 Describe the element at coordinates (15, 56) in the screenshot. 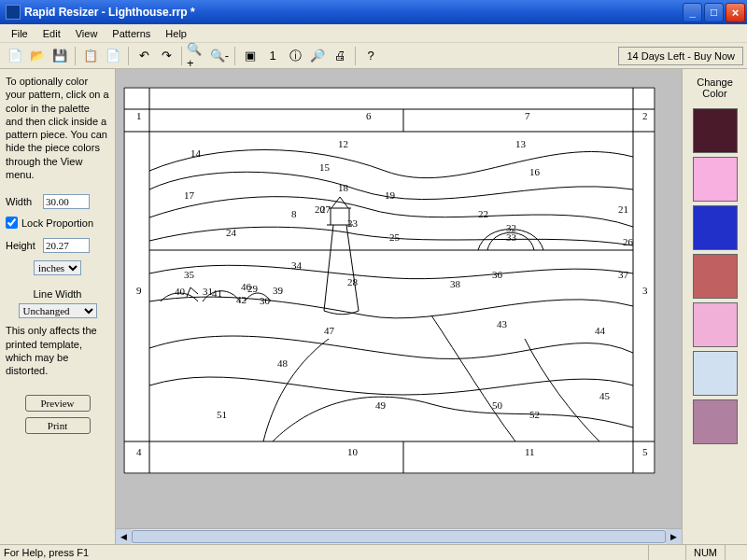

I see `new-icon: 📄` at that location.